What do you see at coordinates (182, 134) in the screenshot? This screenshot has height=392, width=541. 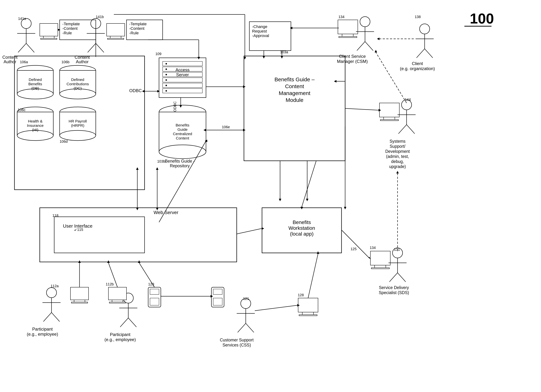 I see `svg-text: Centralized` at bounding box center [182, 134].